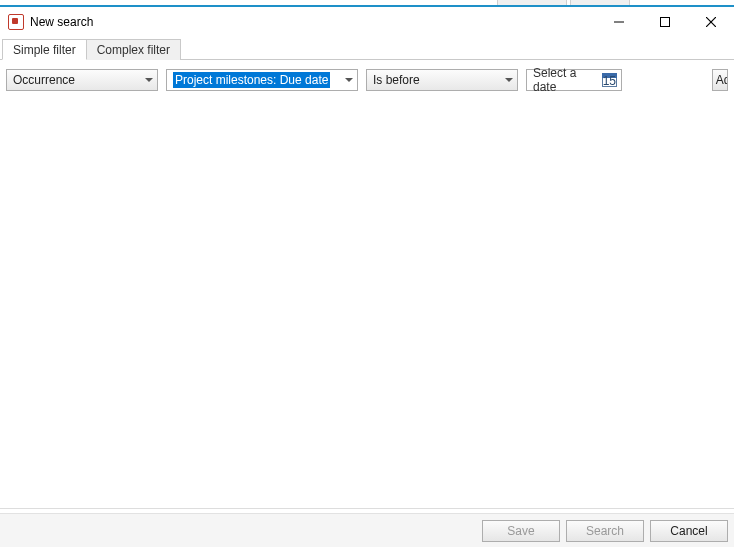 The height and width of the screenshot is (547, 734). Describe the element at coordinates (82, 80) in the screenshot. I see `occurrence-dropdown: Occurrence` at that location.